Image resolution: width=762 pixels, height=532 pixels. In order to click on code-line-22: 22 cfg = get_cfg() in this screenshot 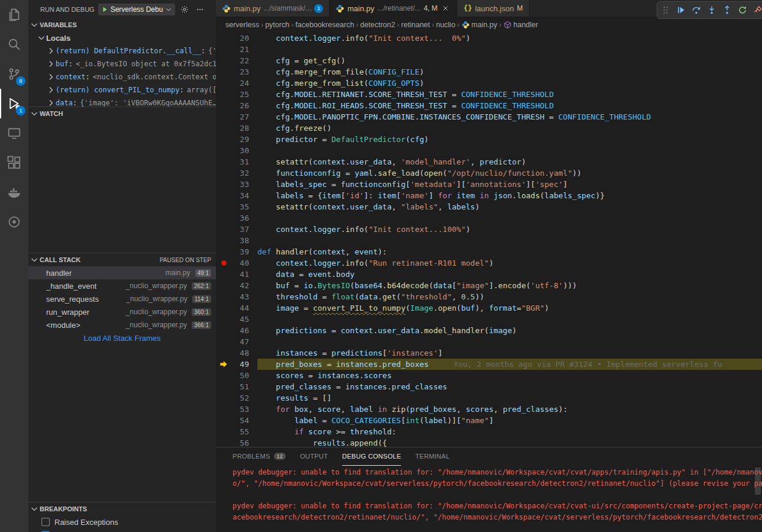, I will do `click(489, 60)`.